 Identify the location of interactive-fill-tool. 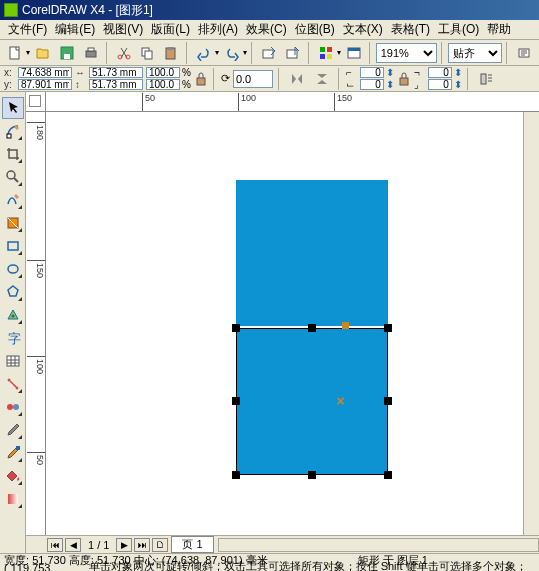
(13, 499).